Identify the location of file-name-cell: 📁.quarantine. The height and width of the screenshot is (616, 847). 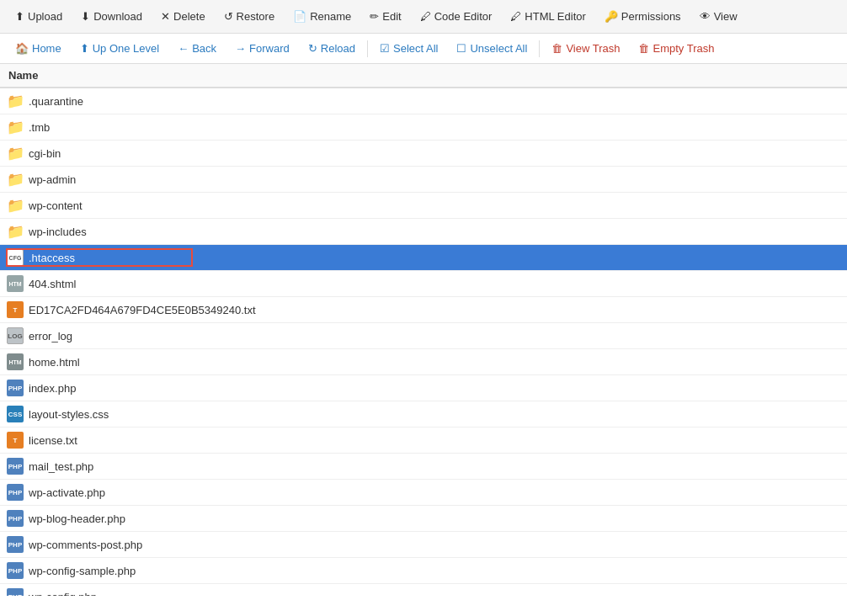
(424, 101).